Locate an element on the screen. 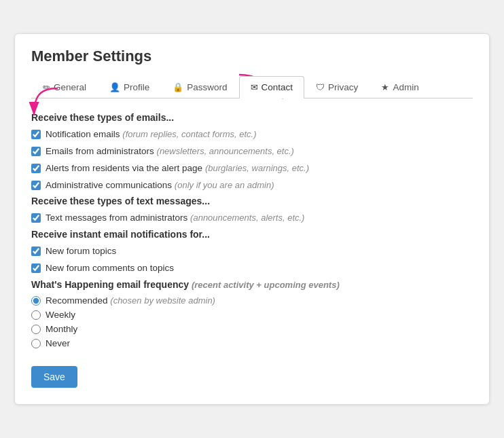  radio-weekly is located at coordinates (36, 315).